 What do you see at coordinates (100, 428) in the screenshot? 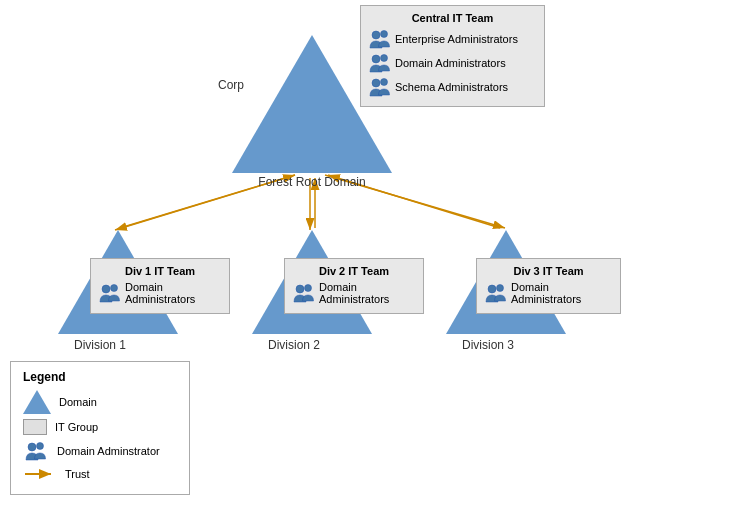
I see `legend: Legend Domain IT Group Domain Adminstrat…` at bounding box center [100, 428].